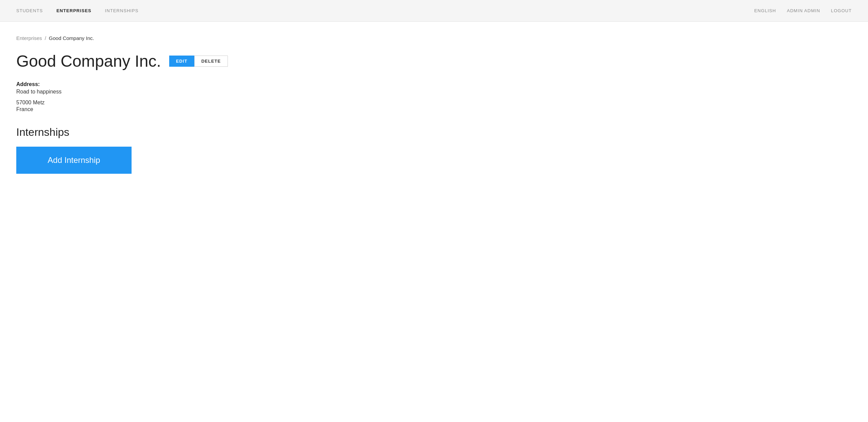 The width and height of the screenshot is (868, 422). Describe the element at coordinates (804, 11) in the screenshot. I see `nav-user: ADMIN ADMIN` at that location.